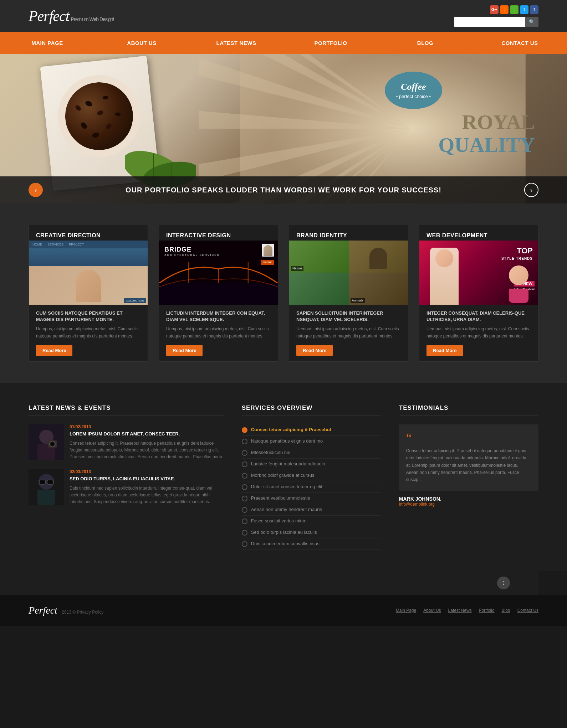  I want to click on hero-caption-bar: ‹ OUR PORTFOLIO SPEAKS LOUDER THAN WORDS…, so click(284, 190).